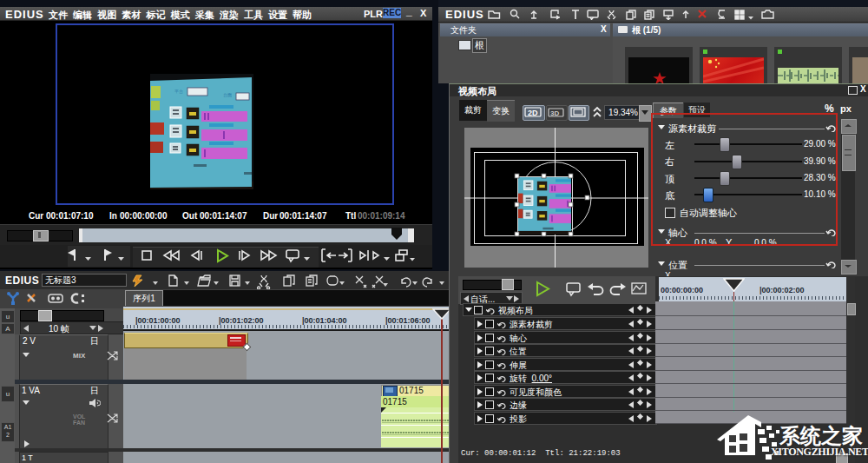 This screenshot has width=868, height=463. Describe the element at coordinates (555, 113) in the screenshot. I see `svg-text: 3D` at that location.